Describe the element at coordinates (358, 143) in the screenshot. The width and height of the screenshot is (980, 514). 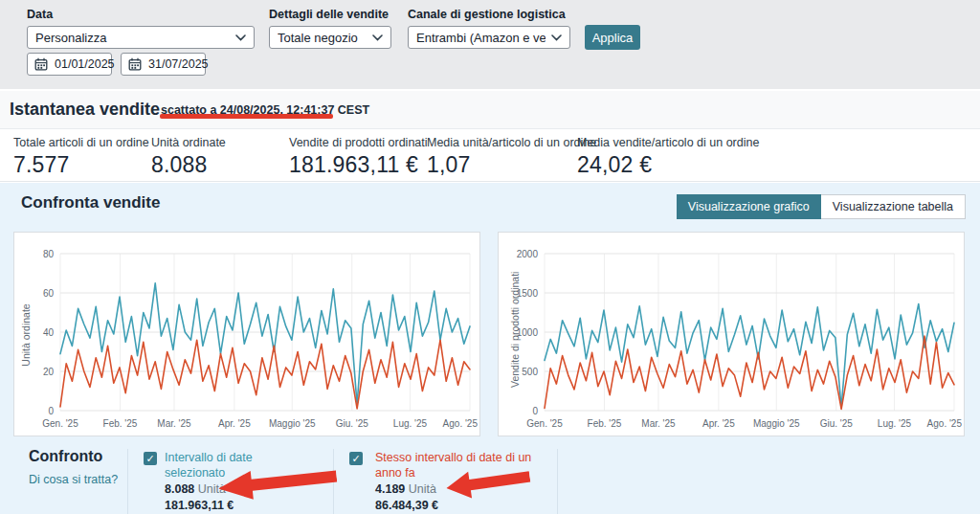
I see `metric-label: Vendite di prodotti ordinati` at that location.